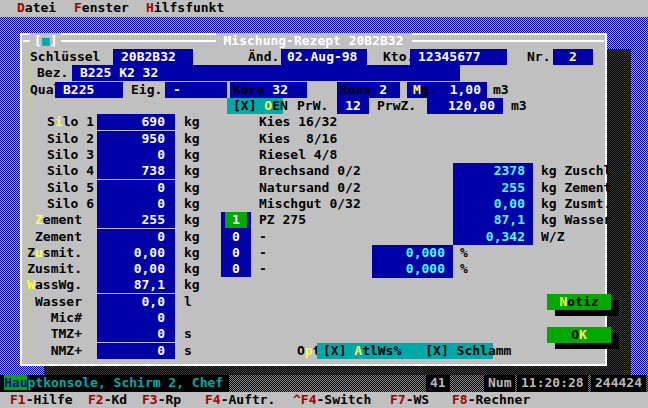 This screenshot has width=648, height=408. Describe the element at coordinates (136, 155) in the screenshot. I see `row-value-field-silo-3-2: 0` at that location.